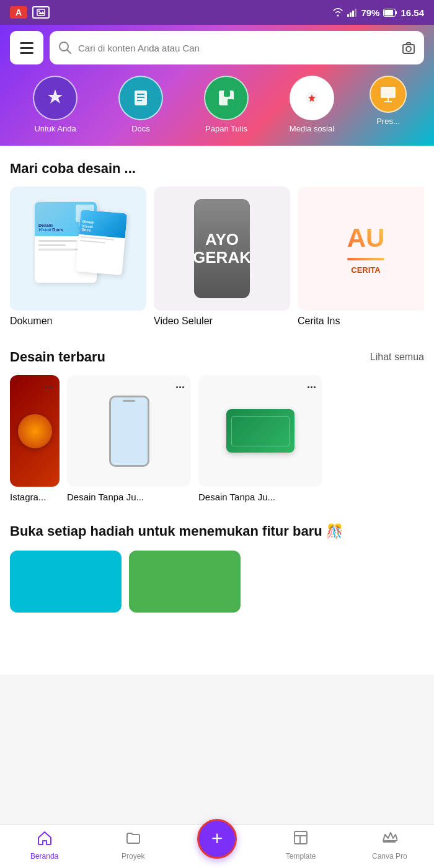 This screenshot has width=434, height=868. Describe the element at coordinates (226, 98) in the screenshot. I see `papan-tulis-icon` at that location.